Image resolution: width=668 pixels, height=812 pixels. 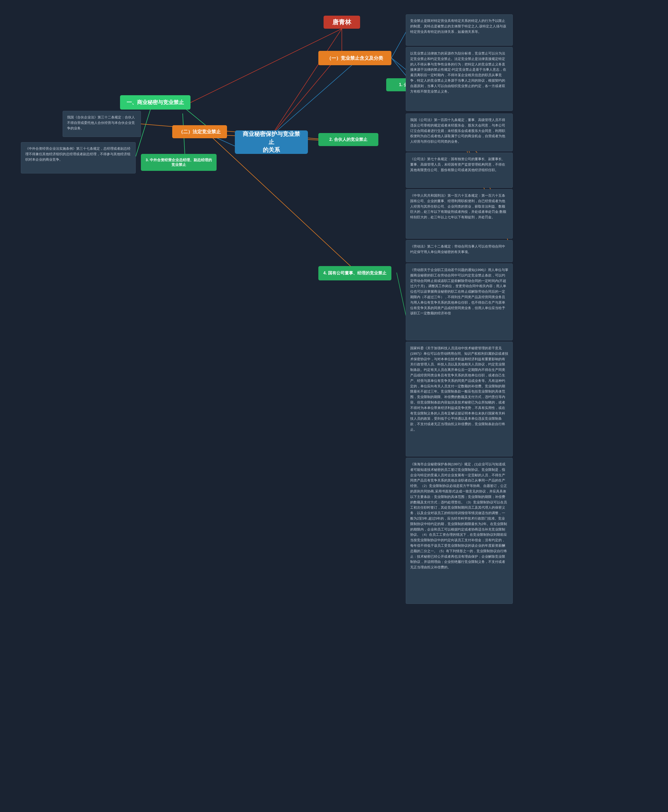 What do you see at coordinates (200, 132) in the screenshot?
I see `level2-node-statutory: （二）法定竞业禁止` at bounding box center [200, 132].